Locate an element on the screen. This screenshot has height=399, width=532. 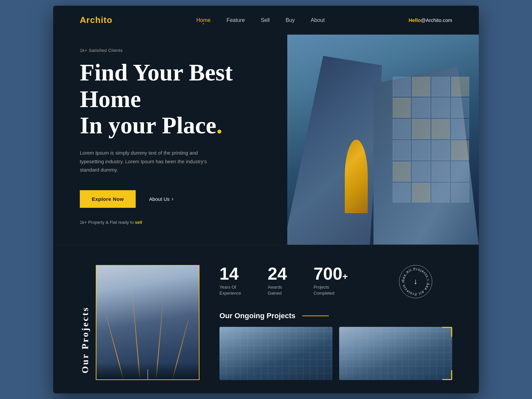
nav-link-buy: Buy is located at coordinates (290, 20).